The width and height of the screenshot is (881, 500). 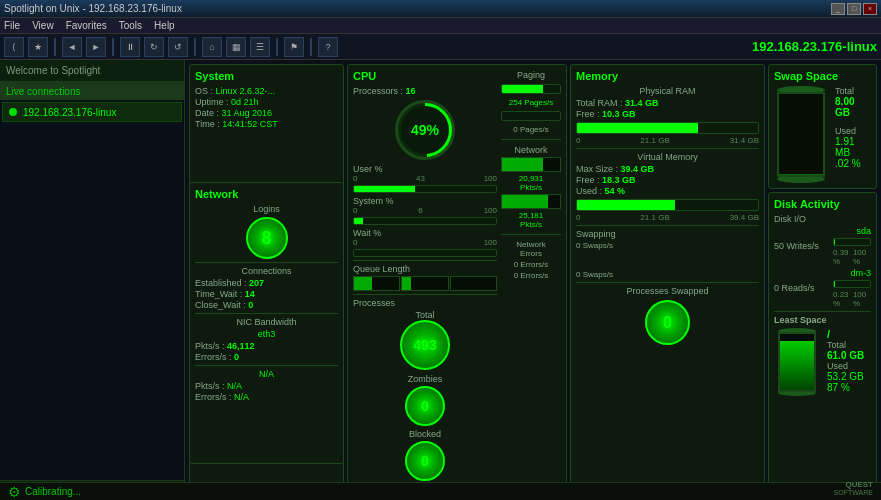 I want to click on wait-scale: 0 100, so click(x=425, y=242).